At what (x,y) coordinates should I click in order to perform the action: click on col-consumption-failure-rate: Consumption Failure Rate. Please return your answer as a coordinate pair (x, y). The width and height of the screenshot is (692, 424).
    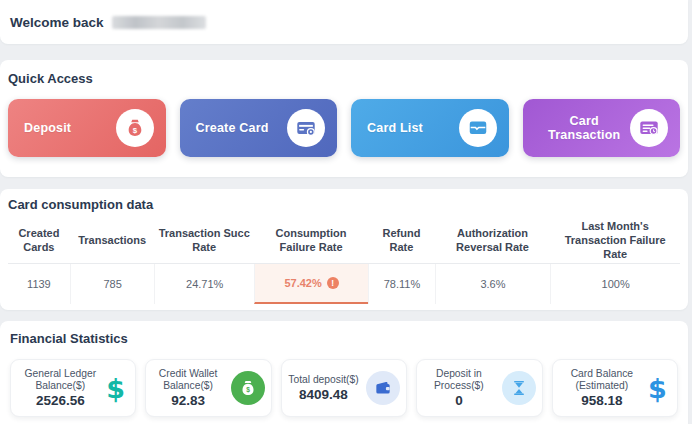
    Looking at the image, I should click on (311, 240).